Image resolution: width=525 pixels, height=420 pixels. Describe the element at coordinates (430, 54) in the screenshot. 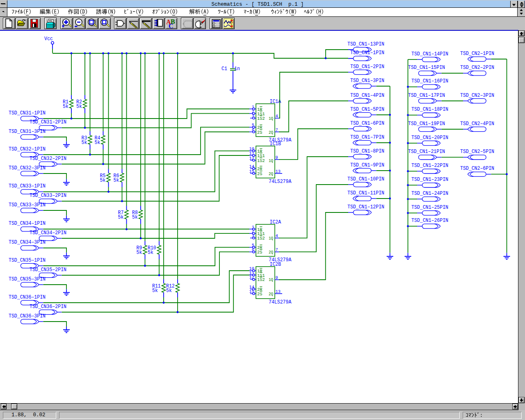

I see `svg-text: TSD_CN1–14PIN` at that location.